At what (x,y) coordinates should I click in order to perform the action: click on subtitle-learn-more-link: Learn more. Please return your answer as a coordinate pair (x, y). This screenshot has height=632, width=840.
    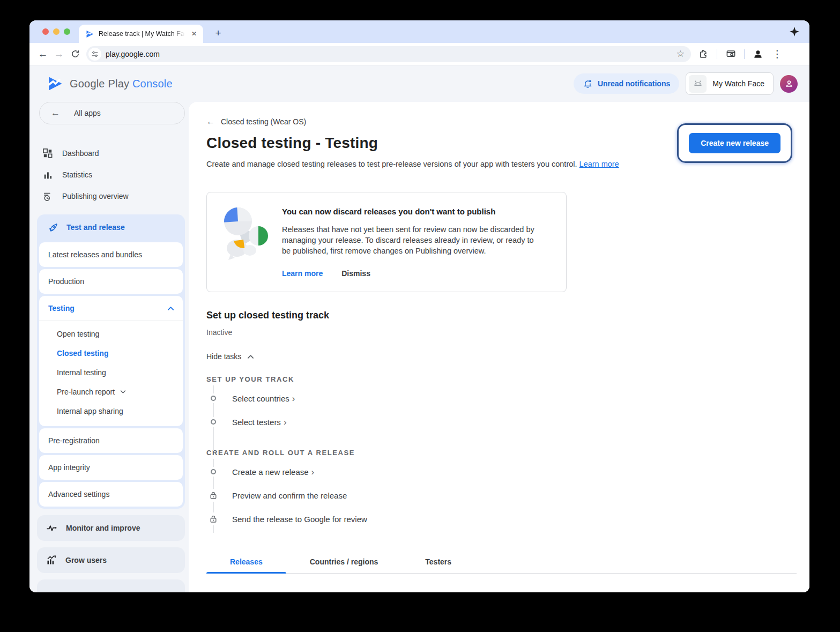
    Looking at the image, I should click on (599, 164).